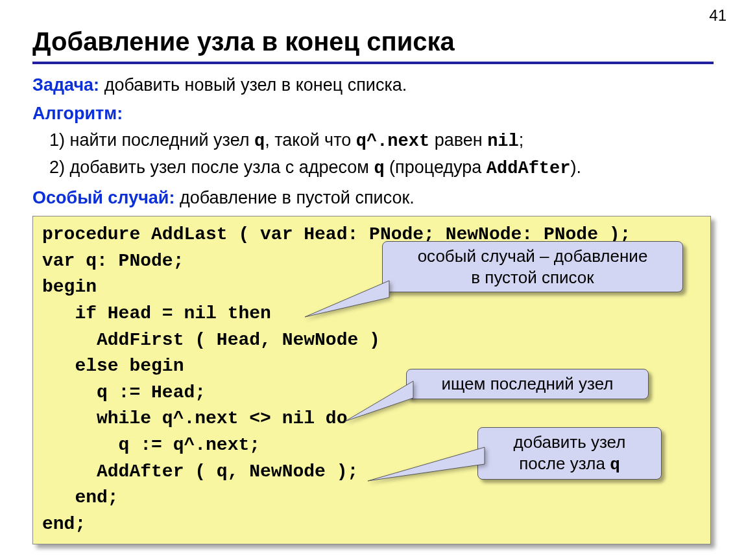 The height and width of the screenshot is (560, 746). What do you see at coordinates (373, 41) in the screenshot?
I see `slide-title: Добавление узла в конец списка` at bounding box center [373, 41].